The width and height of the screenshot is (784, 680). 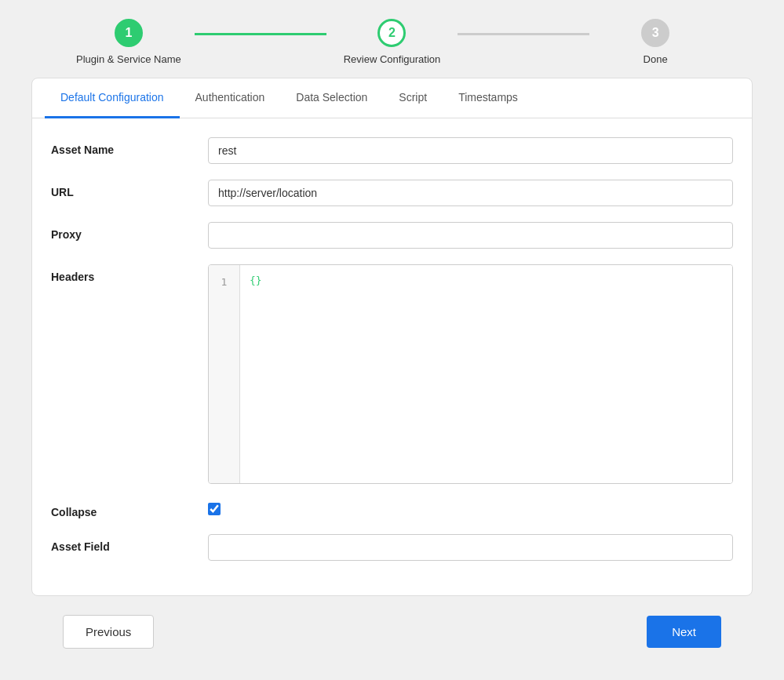 What do you see at coordinates (129, 147) in the screenshot?
I see `asset-name-label: Asset Name` at bounding box center [129, 147].